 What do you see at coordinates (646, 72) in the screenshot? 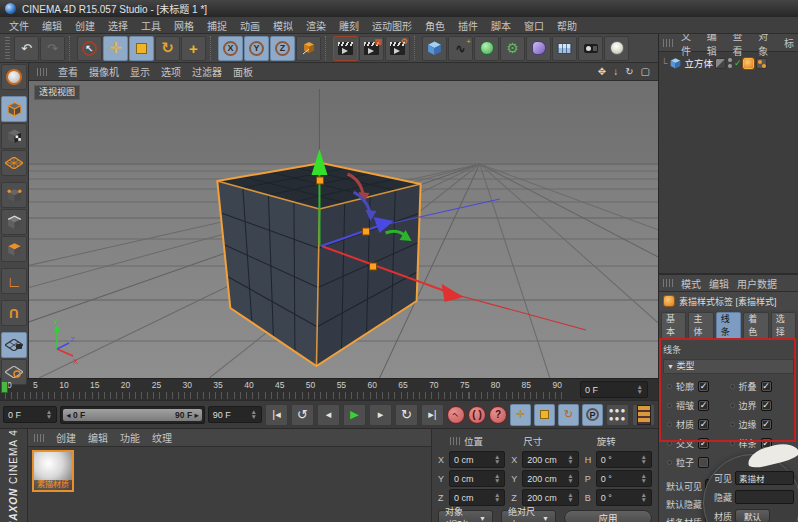
I see `viewport-toggle-icon: ▢` at bounding box center [646, 72].